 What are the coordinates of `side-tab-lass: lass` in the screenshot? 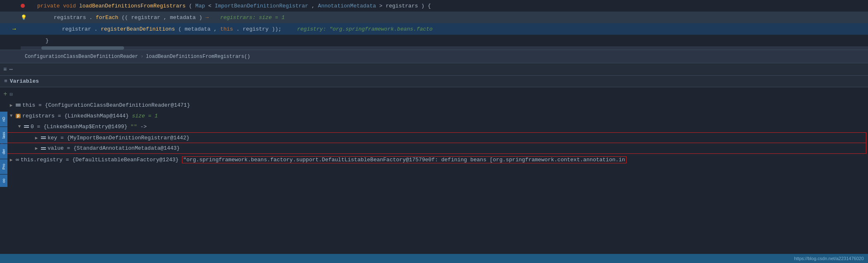 It's located at (4, 135).